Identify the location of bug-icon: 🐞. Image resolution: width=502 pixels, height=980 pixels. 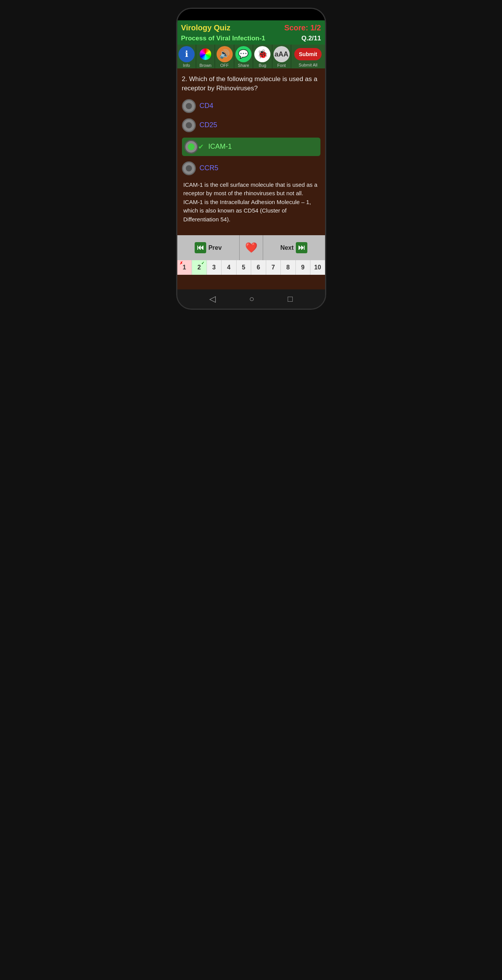
(262, 54).